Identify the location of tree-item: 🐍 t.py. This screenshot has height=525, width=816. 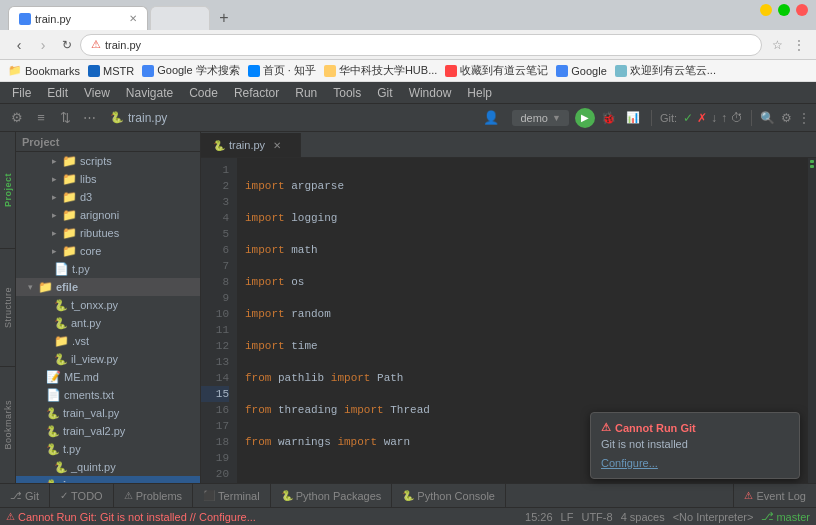
(108, 449).